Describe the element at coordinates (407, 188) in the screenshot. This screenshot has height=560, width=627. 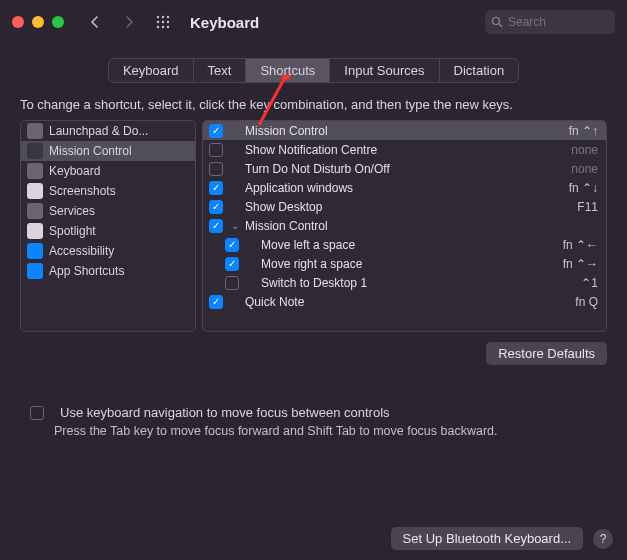
I see `shortcut-label: Application windows` at that location.